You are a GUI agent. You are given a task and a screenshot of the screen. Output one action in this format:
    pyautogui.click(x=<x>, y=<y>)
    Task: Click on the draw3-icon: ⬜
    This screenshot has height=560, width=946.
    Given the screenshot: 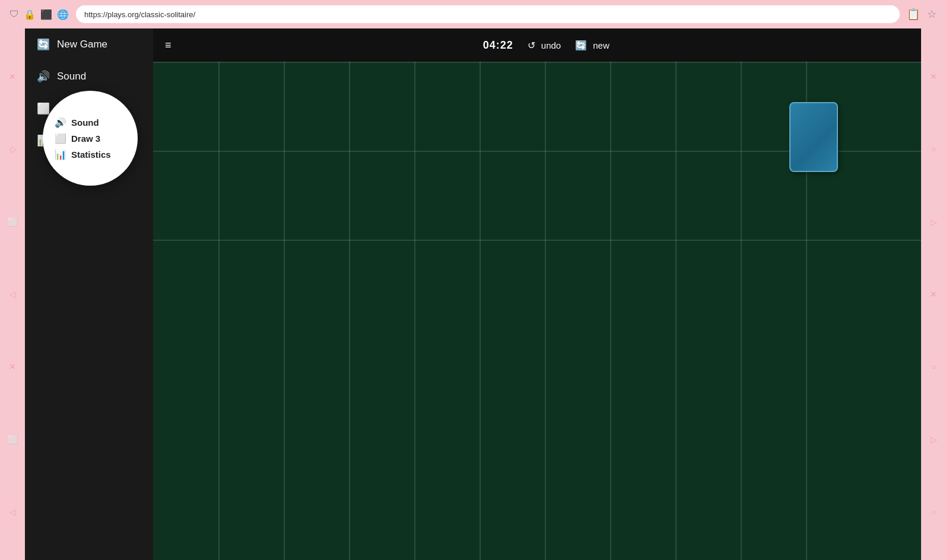 What is the action you would take?
    pyautogui.click(x=43, y=109)
    